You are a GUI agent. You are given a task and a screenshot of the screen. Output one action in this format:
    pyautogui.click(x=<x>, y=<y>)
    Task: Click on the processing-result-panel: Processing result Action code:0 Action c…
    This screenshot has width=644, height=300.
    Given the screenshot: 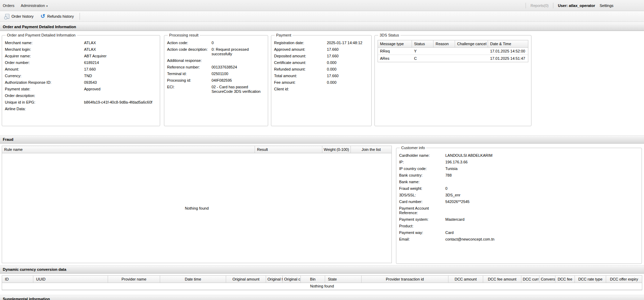 What is the action you would take?
    pyautogui.click(x=216, y=80)
    